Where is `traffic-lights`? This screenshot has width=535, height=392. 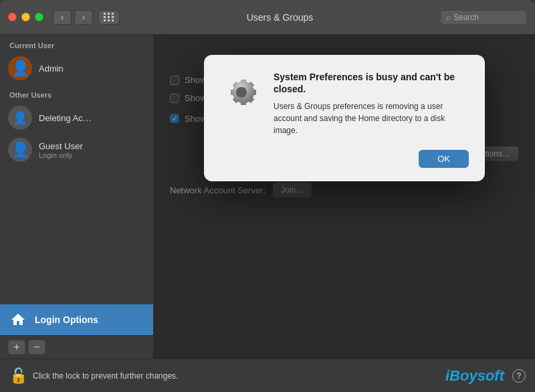 traffic-lights is located at coordinates (25, 17).